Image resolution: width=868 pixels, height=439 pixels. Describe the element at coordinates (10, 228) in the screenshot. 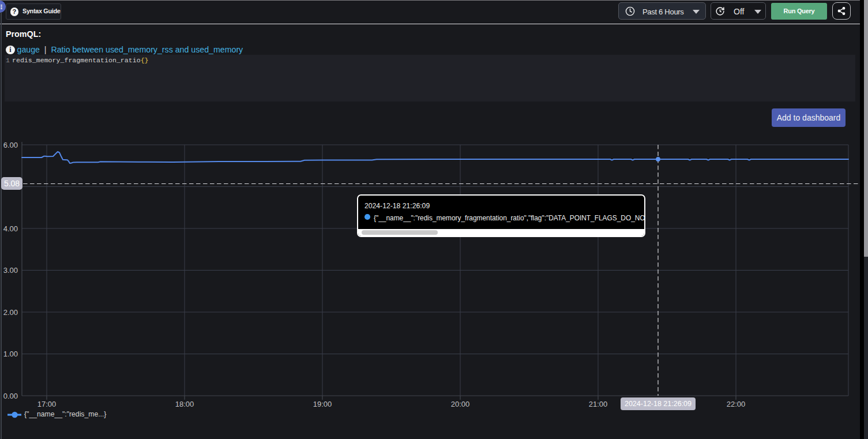

I see `svg-text: 4.00` at that location.